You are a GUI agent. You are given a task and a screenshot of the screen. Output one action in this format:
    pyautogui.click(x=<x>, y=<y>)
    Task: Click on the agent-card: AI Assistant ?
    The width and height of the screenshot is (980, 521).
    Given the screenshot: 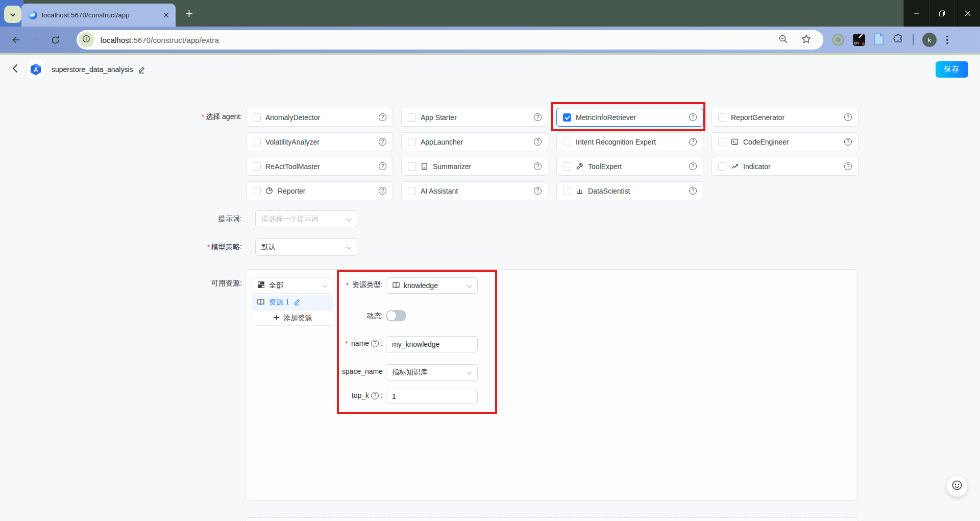 What is the action you would take?
    pyautogui.click(x=475, y=191)
    